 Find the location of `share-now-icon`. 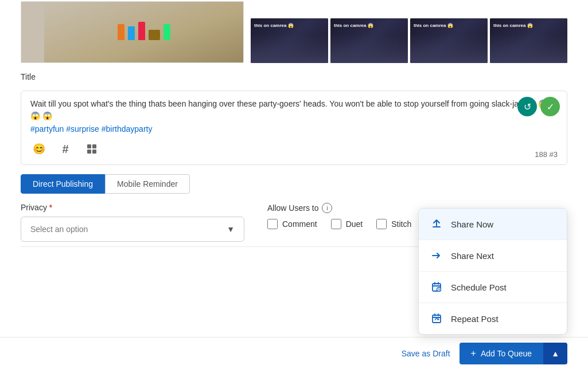

share-now-icon is located at coordinates (437, 224).